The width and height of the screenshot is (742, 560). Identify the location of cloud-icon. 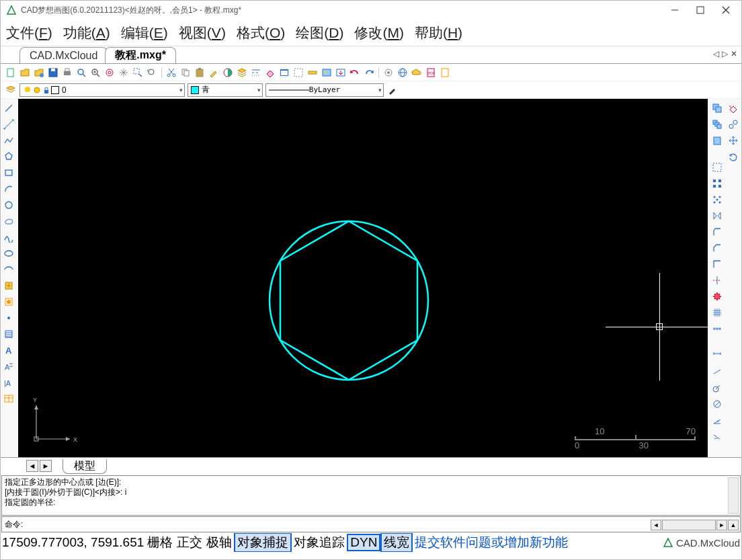
(417, 73).